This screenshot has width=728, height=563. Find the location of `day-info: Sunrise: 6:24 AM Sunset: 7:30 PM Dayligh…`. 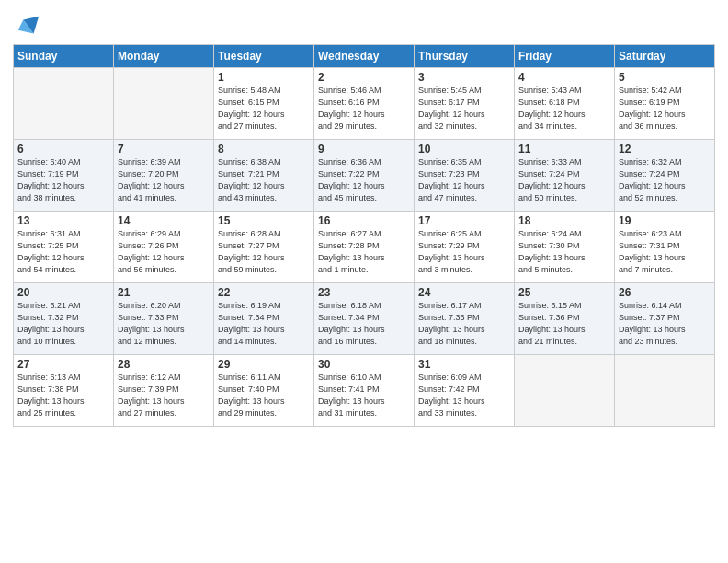

day-info: Sunrise: 6:24 AM Sunset: 7:30 PM Dayligh… is located at coordinates (564, 252).